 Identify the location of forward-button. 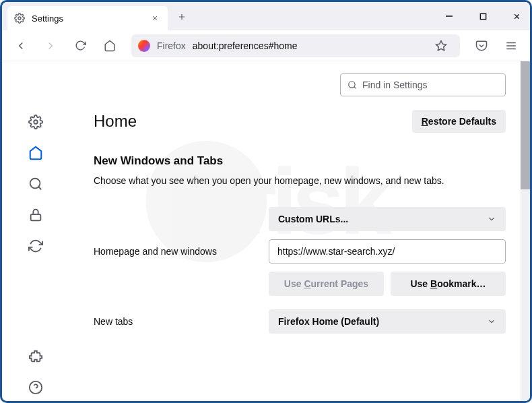
(51, 46).